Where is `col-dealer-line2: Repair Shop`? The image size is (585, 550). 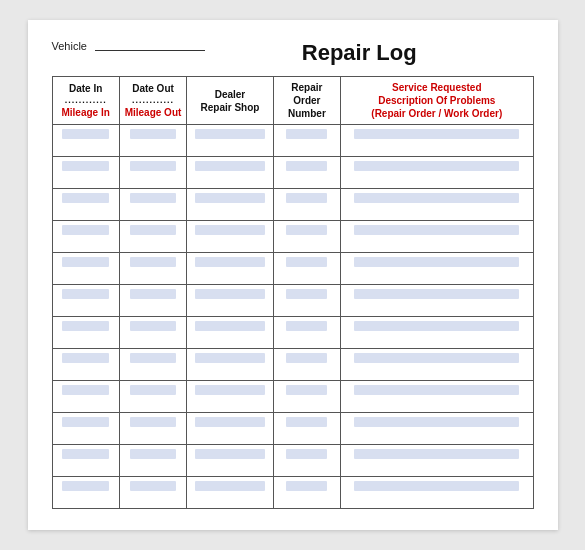 col-dealer-line2: Repair Shop is located at coordinates (230, 108).